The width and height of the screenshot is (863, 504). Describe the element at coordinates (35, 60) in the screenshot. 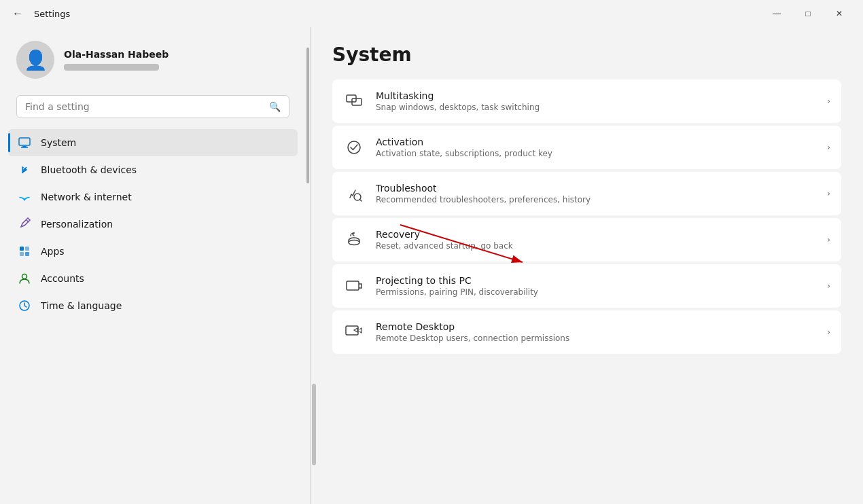

I see `avatar: 👤` at that location.